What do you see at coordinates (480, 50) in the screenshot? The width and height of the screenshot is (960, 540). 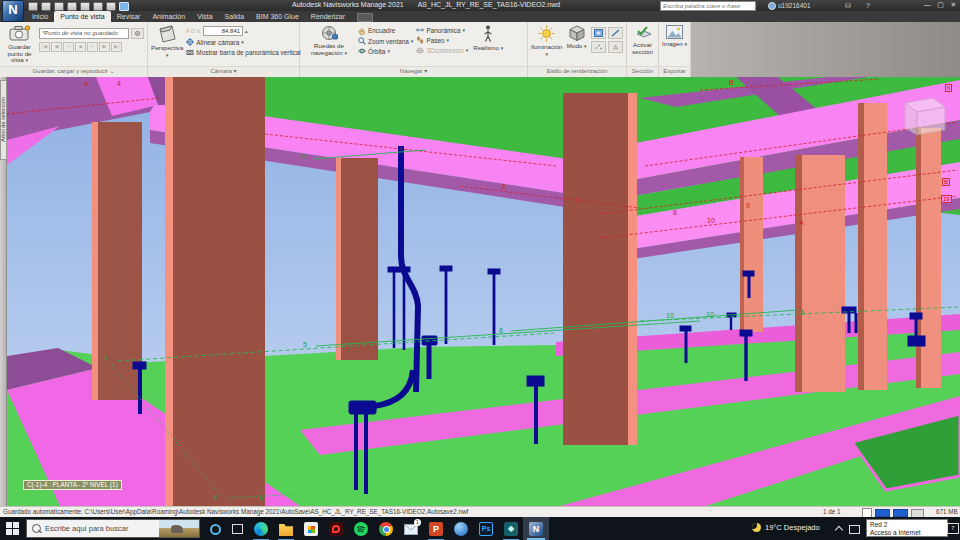 I see `ribbon: Guardar punto de vista ▾ *Punto de vista…` at bounding box center [480, 50].